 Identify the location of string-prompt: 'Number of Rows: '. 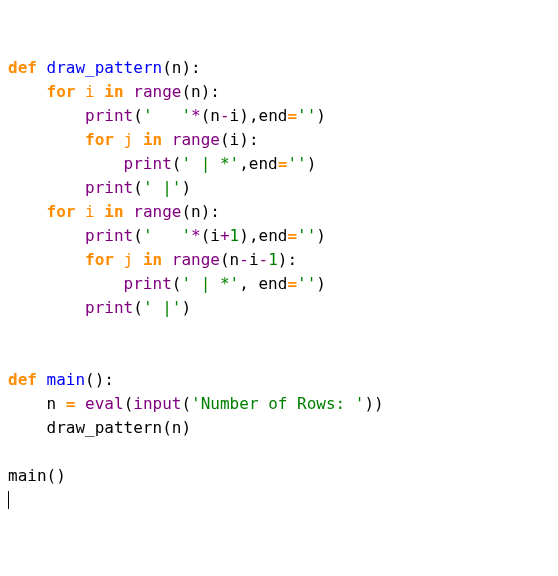
(278, 404).